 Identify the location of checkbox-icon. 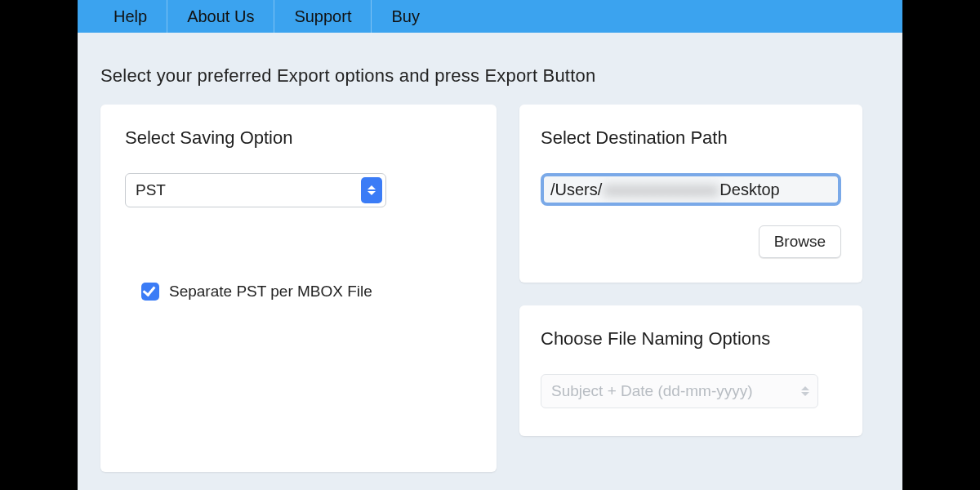
(150, 292).